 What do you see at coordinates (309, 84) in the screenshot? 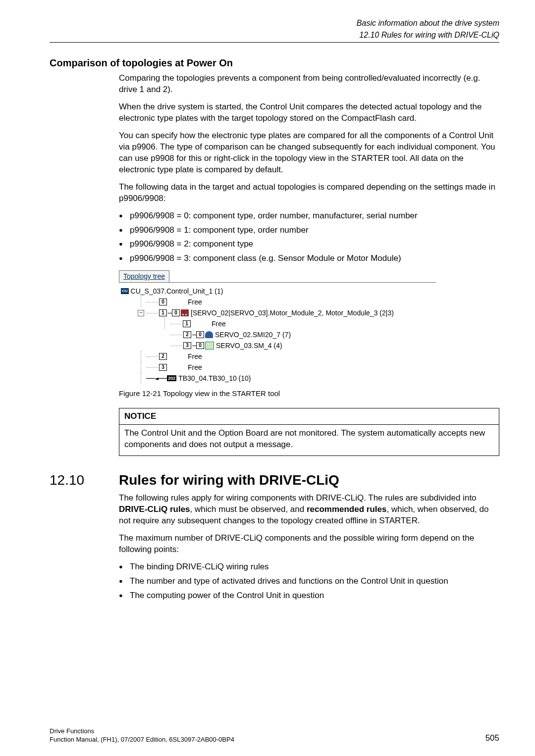
I see `compare-p1: Comparing the topologies prevents a comp…` at bounding box center [309, 84].